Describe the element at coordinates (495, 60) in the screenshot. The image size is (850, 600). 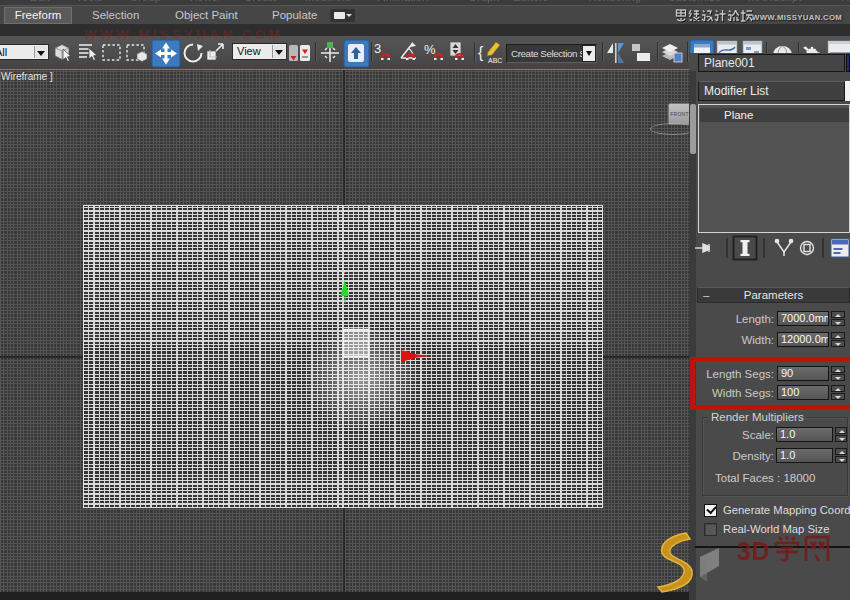
I see `svg-text: ABC` at that location.